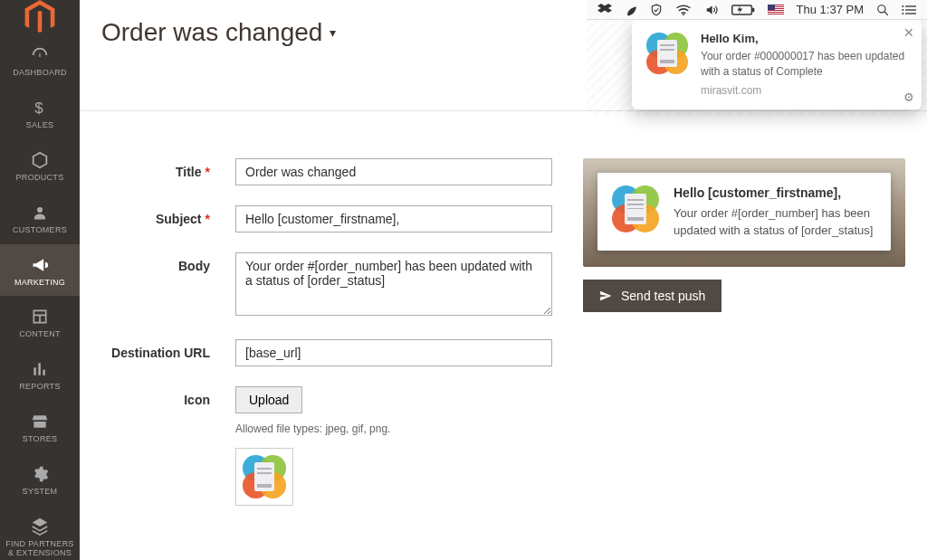  What do you see at coordinates (40, 160) in the screenshot?
I see `products-icon` at bounding box center [40, 160].